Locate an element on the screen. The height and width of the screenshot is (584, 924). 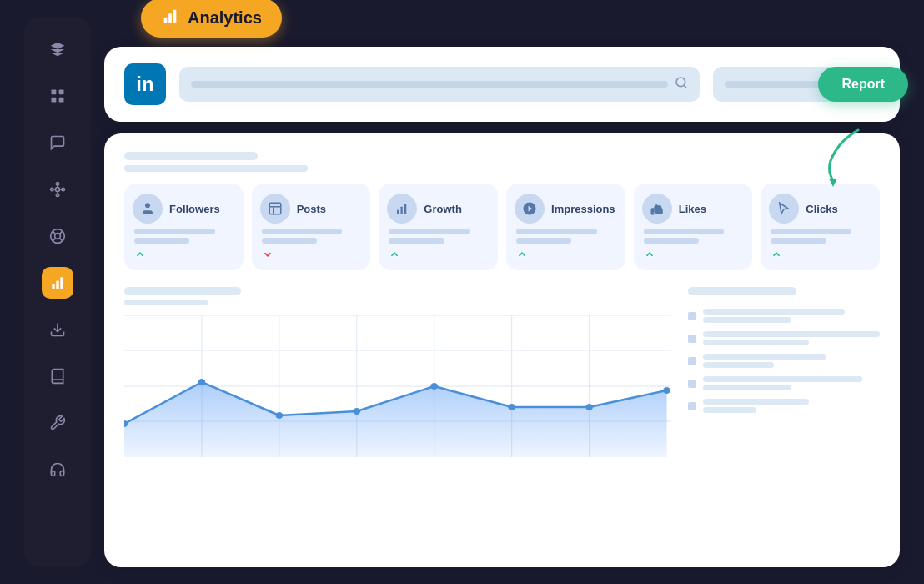
posts-icon is located at coordinates (275, 209).